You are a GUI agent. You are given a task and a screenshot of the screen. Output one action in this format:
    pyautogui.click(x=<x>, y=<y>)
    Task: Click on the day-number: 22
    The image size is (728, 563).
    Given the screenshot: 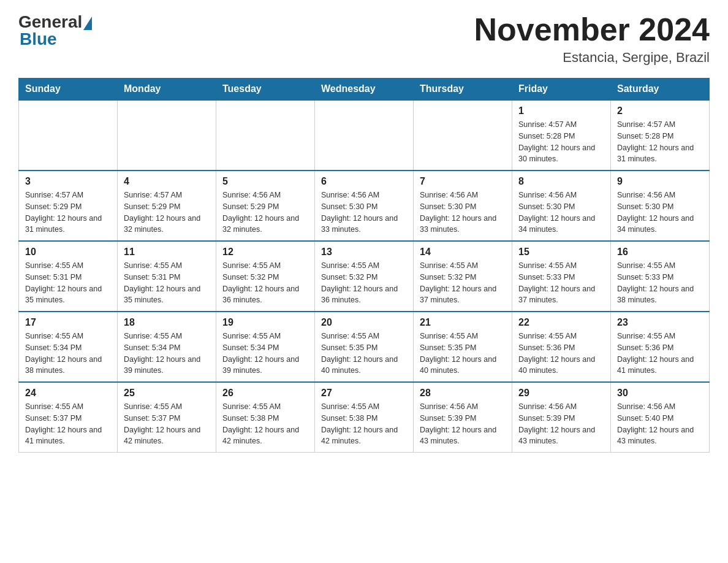 What is the action you would take?
    pyautogui.click(x=561, y=323)
    